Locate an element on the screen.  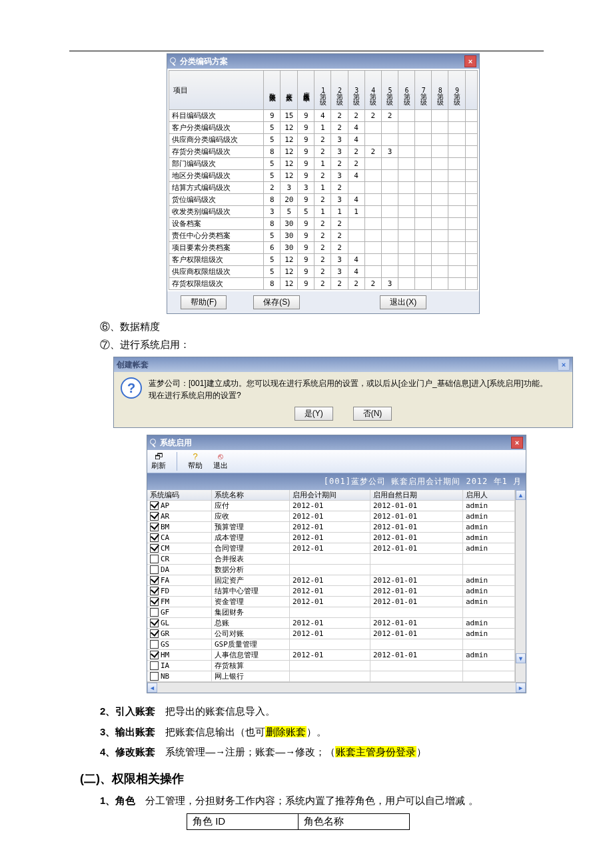
question-icon: ? is located at coordinates (131, 388).